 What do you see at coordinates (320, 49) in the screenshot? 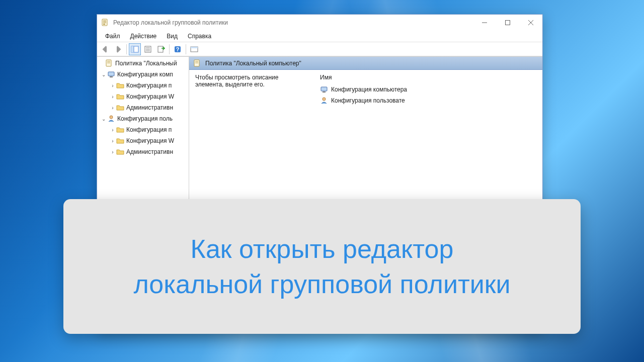
I see `toolbar: ?` at bounding box center [320, 49].